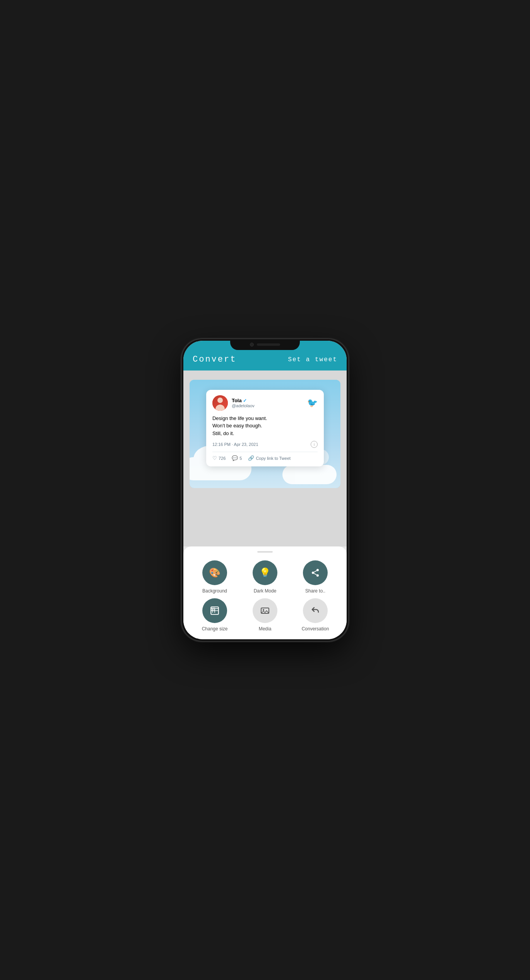  I want to click on dark-mode-button: 💡 Dark Mode, so click(265, 577).